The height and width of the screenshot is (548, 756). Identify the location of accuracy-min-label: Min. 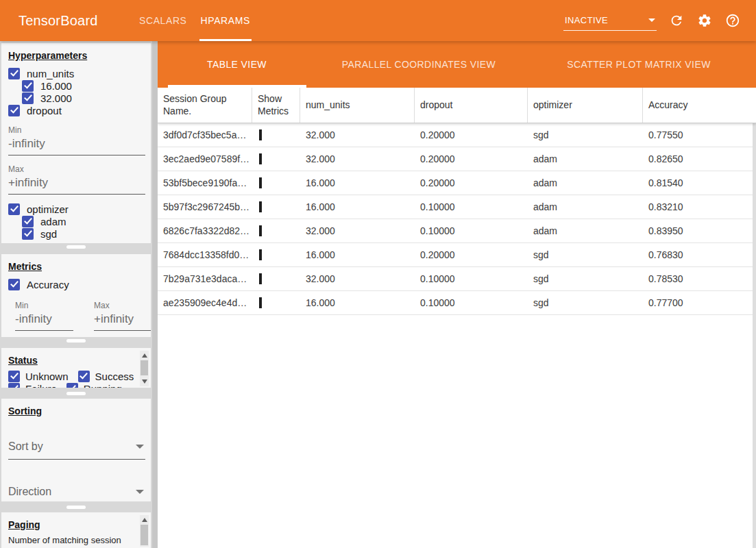
(44, 306).